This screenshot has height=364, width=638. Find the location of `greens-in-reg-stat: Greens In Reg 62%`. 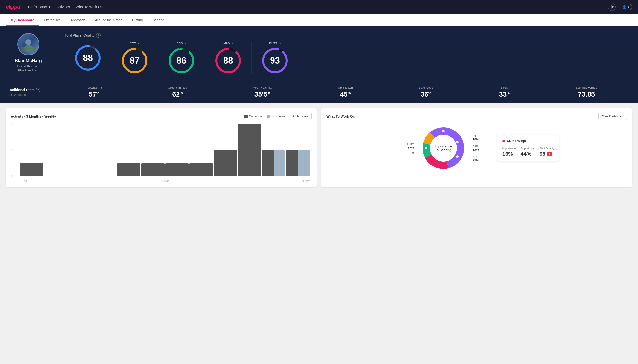

greens-in-reg-stat: Greens In Reg 62% is located at coordinates (177, 92).